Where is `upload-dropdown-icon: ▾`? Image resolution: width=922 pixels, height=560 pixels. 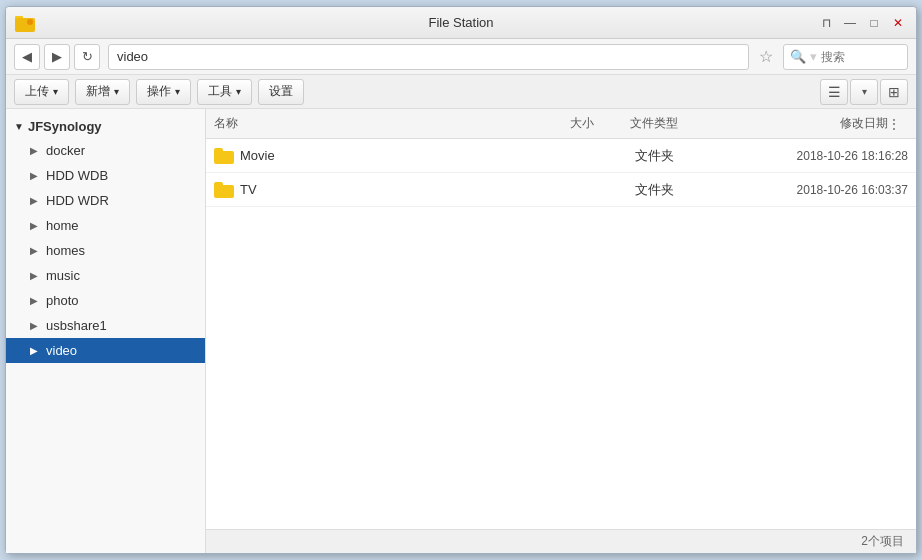 upload-dropdown-icon: ▾ is located at coordinates (56, 92).